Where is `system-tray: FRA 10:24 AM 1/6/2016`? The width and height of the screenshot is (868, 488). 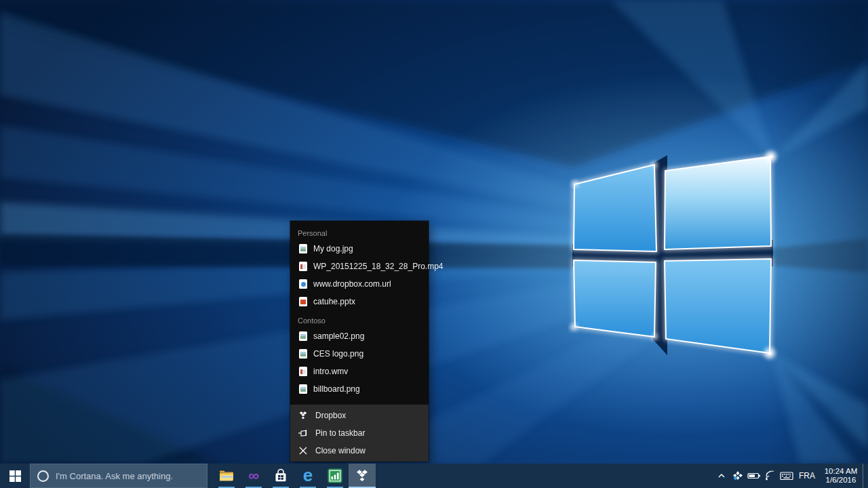 system-tray: FRA 10:24 AM 1/6/2016 is located at coordinates (791, 476).